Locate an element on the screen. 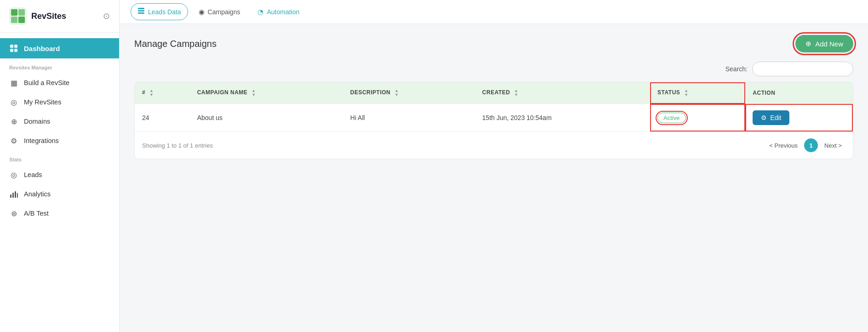 The height and width of the screenshot is (332, 868). sidebar-item-label: Domains is located at coordinates (37, 121).